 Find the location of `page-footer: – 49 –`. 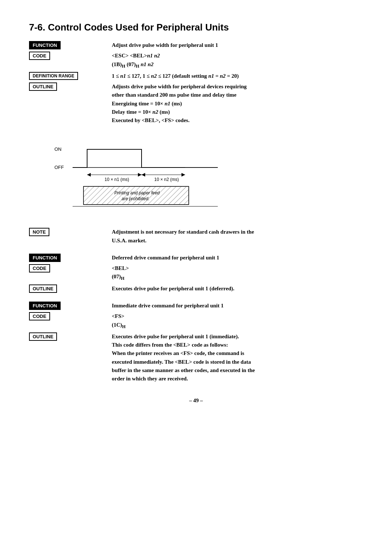

page-footer: – 49 – is located at coordinates (196, 400).